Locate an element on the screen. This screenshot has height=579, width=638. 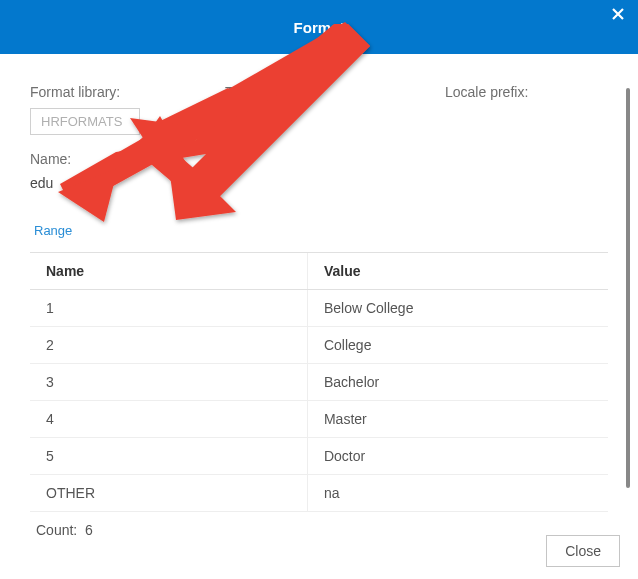
info-row: Format library: HRFORMATS Type: Numeric … is located at coordinates (319, 110).